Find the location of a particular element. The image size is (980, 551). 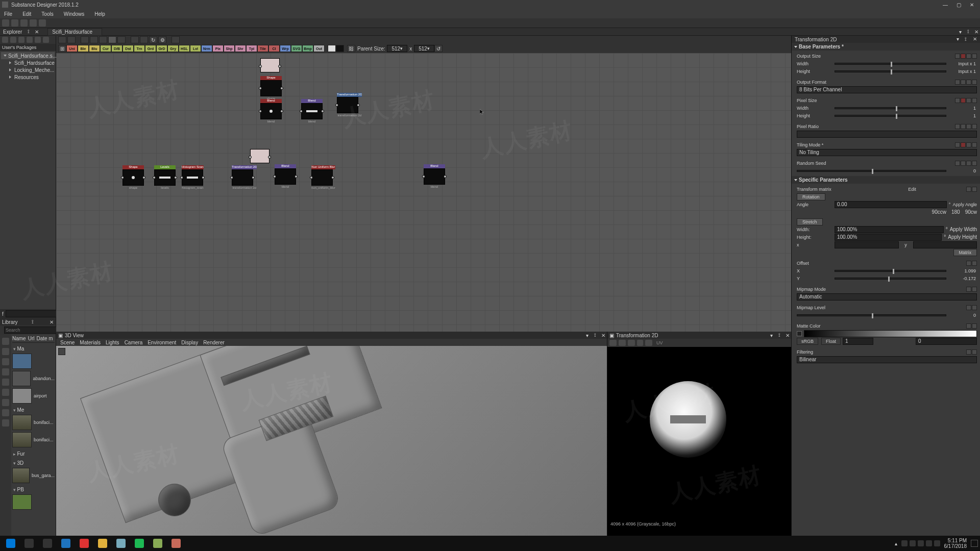

node-n8: Histogram Scanhistogram_scan is located at coordinates (193, 178).